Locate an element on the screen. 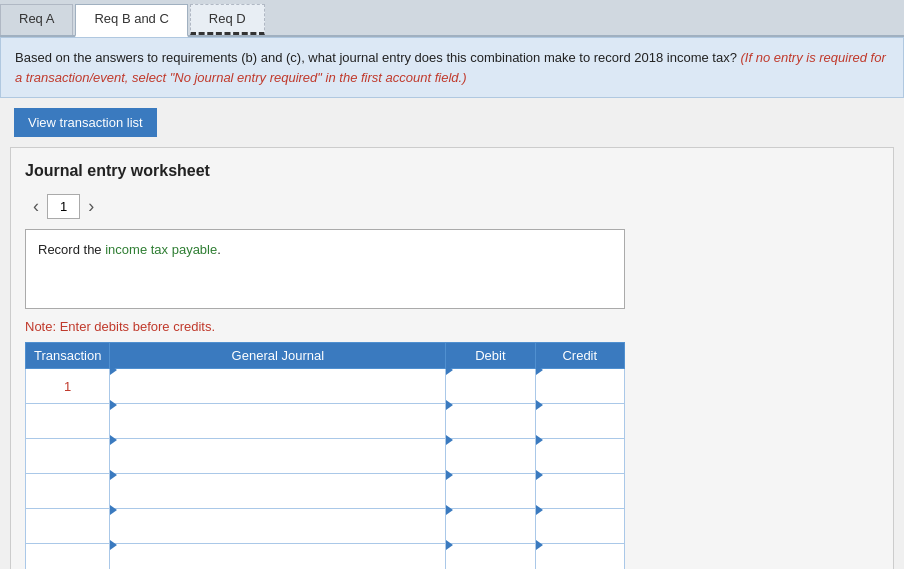 The width and height of the screenshot is (904, 569). nav-row: ‹ 1 › is located at coordinates (452, 206).